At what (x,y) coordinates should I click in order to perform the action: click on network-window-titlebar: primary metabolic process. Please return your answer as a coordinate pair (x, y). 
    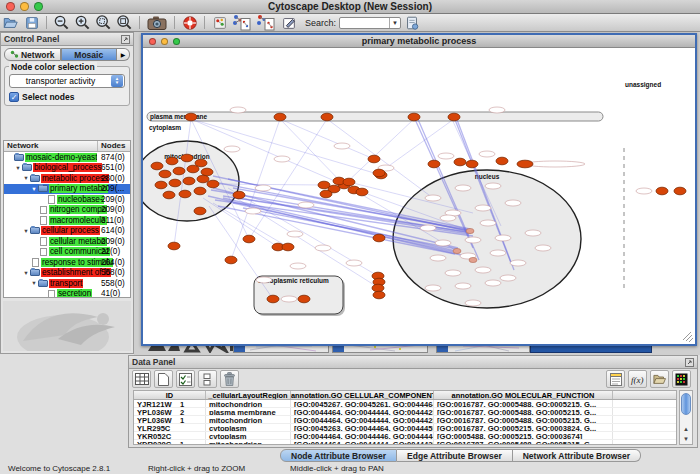
    Looking at the image, I should click on (419, 42).